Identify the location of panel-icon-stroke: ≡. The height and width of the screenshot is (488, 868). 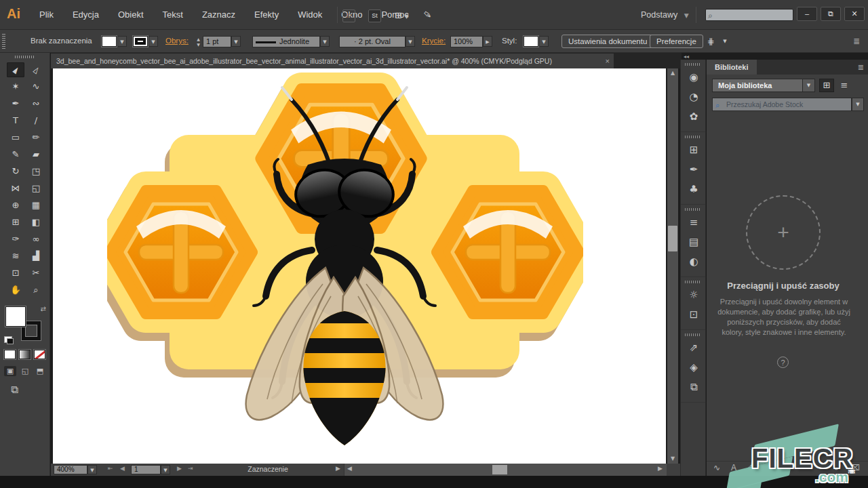
(694, 224).